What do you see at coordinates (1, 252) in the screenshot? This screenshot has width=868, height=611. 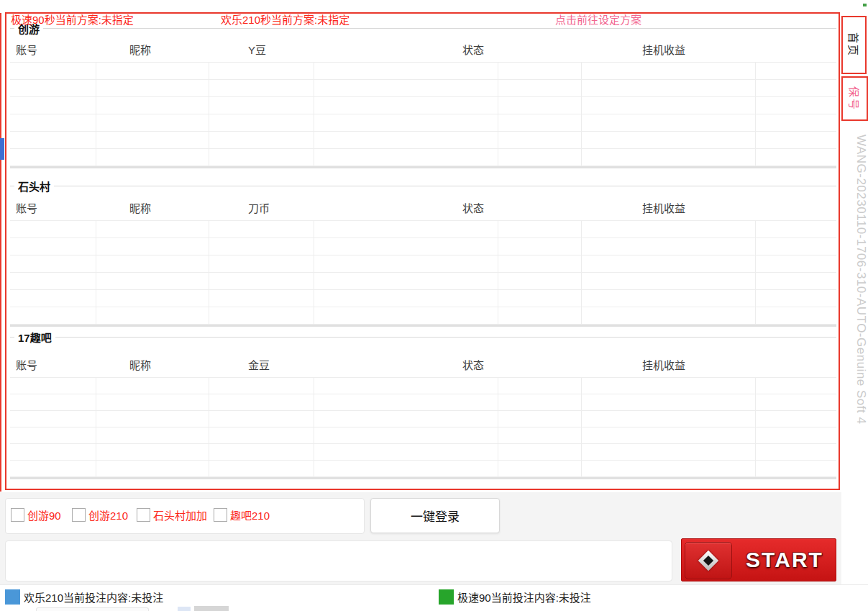 I see `window-edge-line` at bounding box center [1, 252].